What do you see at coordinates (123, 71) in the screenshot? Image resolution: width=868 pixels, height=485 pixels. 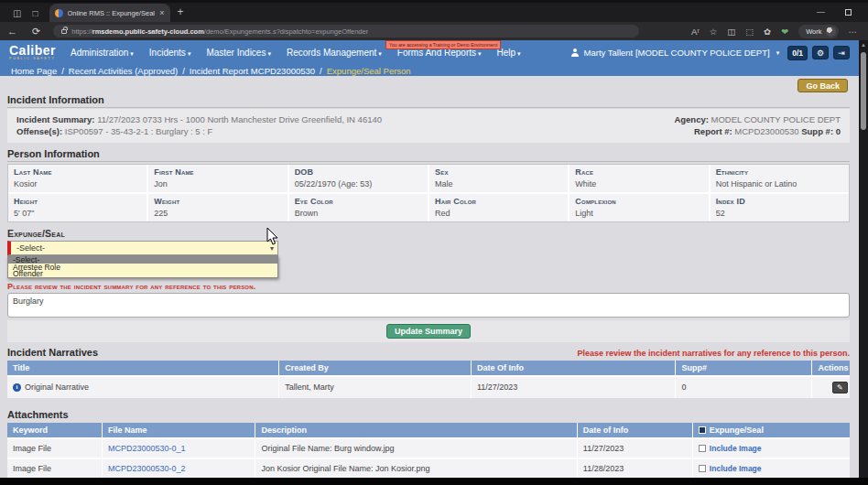 I see `breadcrumb-recent-activities: Recent Activities (Approved)` at bounding box center [123, 71].